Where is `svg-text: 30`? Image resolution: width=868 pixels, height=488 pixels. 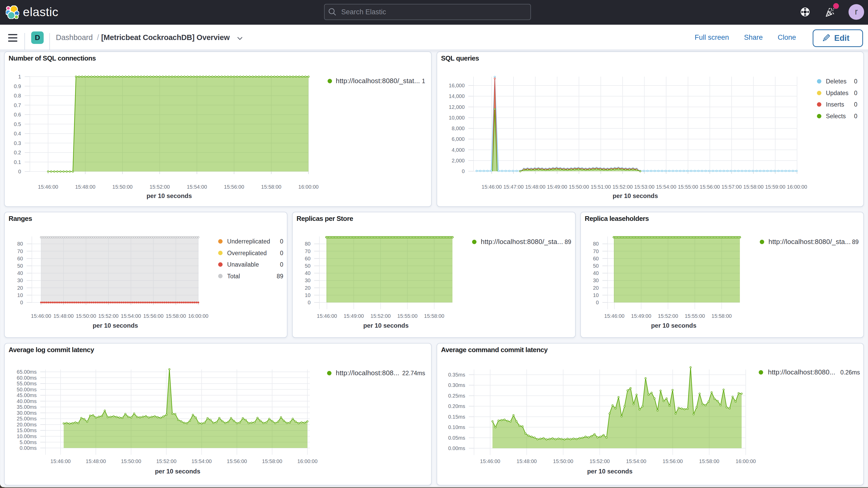 svg-text: 30 is located at coordinates (596, 280).